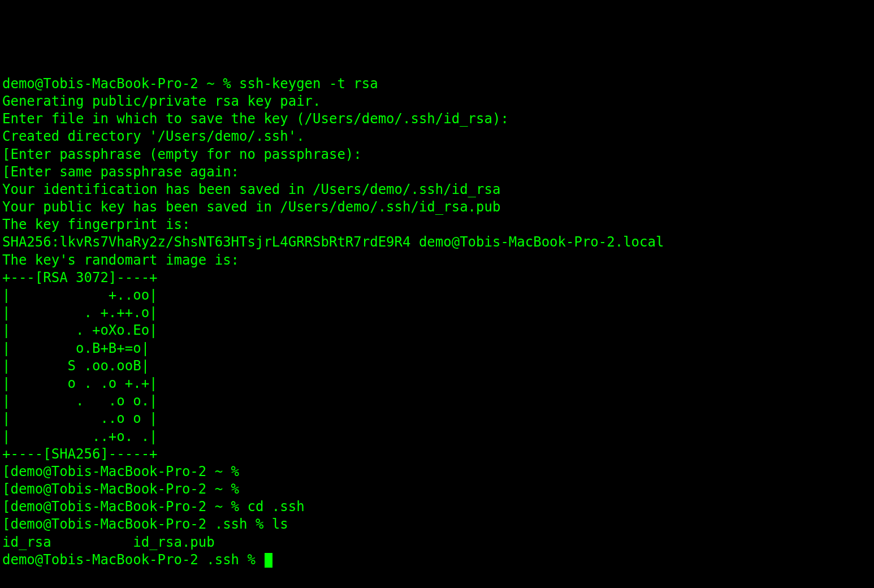 The width and height of the screenshot is (874, 588). What do you see at coordinates (133, 560) in the screenshot?
I see `terminal-prompt: demo@Tobis-MacBook-Pro-2 .ssh %` at bounding box center [133, 560].